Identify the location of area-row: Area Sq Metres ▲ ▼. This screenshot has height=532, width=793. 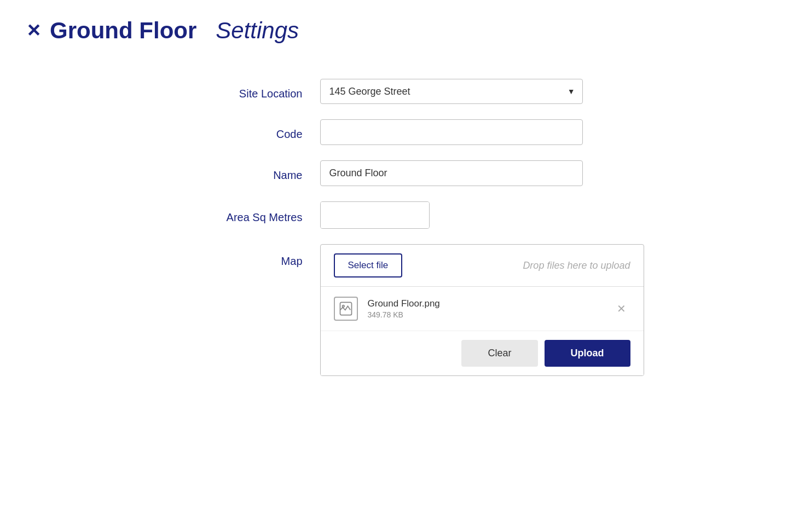
(397, 215).